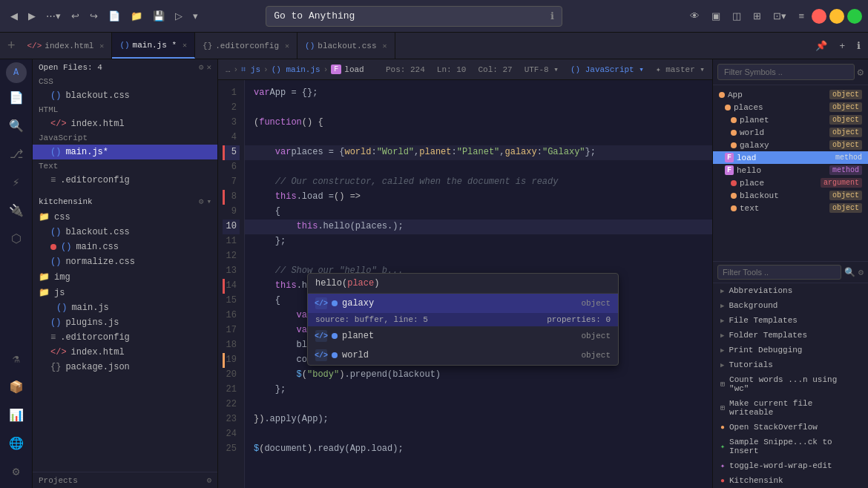 The height and width of the screenshot is (488, 868). Describe the element at coordinates (125, 152) in the screenshot. I see `sidebar-item-main-js: () main.js*` at that location.